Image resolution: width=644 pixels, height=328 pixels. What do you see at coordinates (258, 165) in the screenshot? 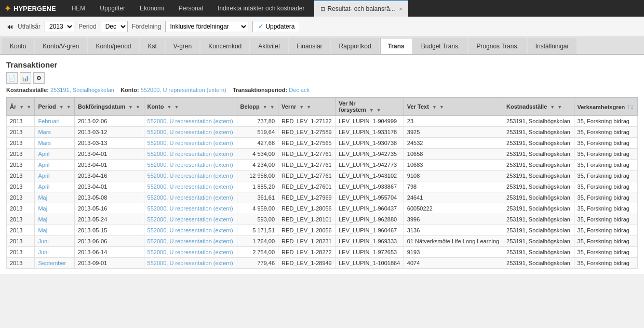
I see `cell-belopp: 4 234,00` at bounding box center [258, 165].